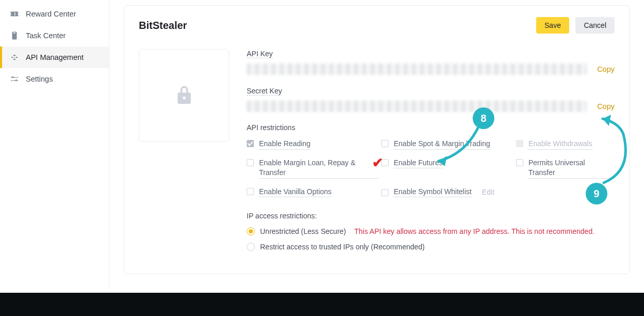 The image size is (644, 316). What do you see at coordinates (417, 106) in the screenshot?
I see `secret-key-value` at bounding box center [417, 106].